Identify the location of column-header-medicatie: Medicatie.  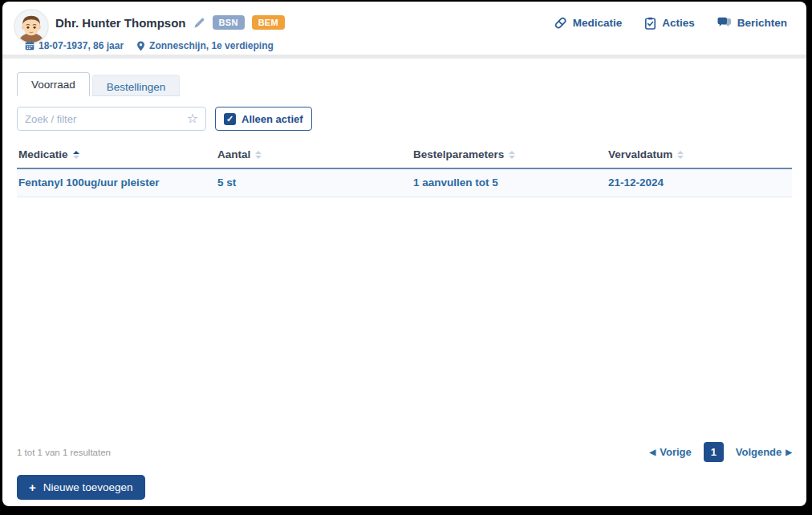
(116, 155).